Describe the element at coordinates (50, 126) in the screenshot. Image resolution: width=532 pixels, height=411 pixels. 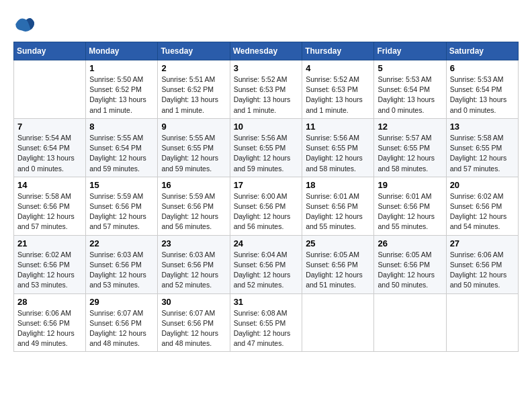
I see `day-number: 7` at that location.